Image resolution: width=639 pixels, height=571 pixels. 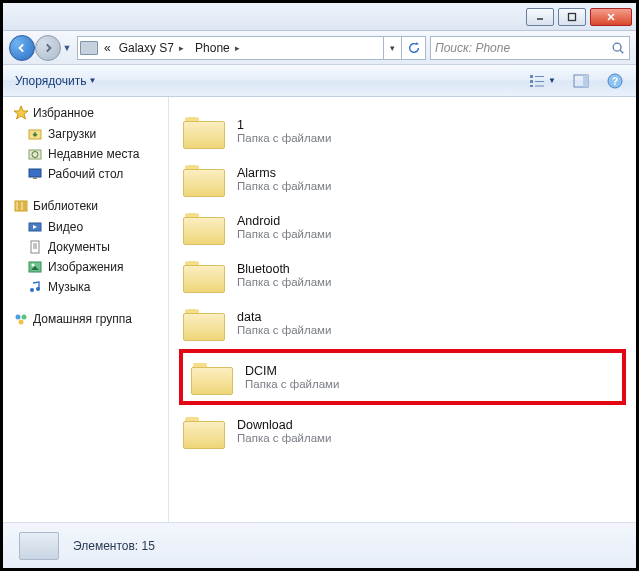 I want to click on nav-arrows: ▼, so click(x=41, y=48).